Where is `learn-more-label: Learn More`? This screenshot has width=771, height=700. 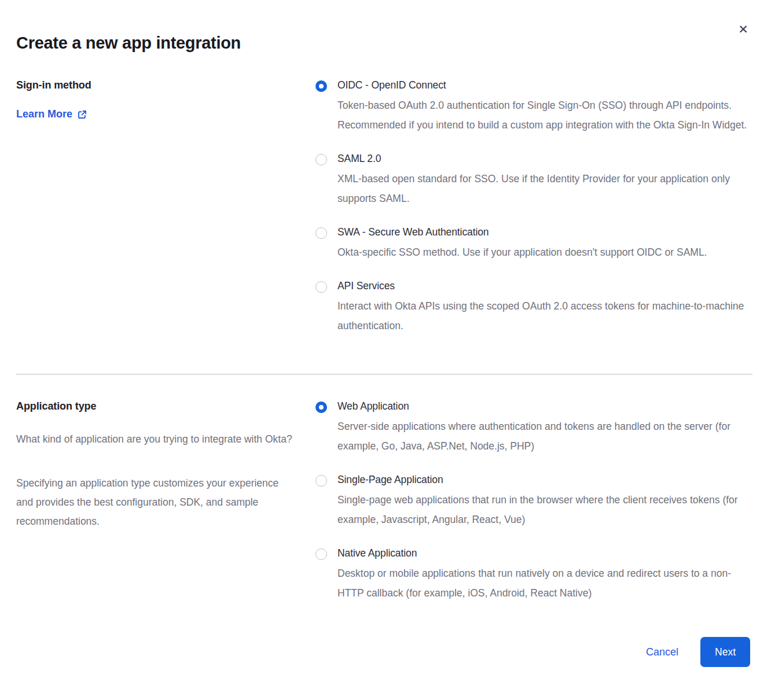
learn-more-label: Learn More is located at coordinates (44, 115).